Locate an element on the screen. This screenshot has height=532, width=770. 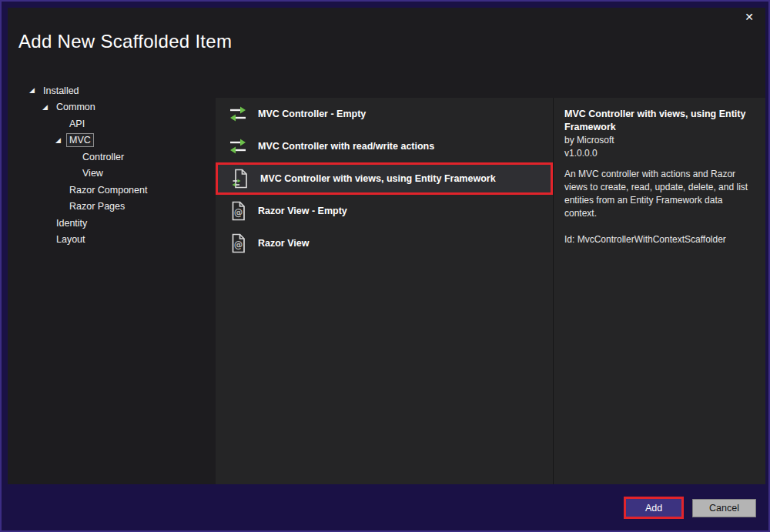
close-icon: ✕ is located at coordinates (749, 17).